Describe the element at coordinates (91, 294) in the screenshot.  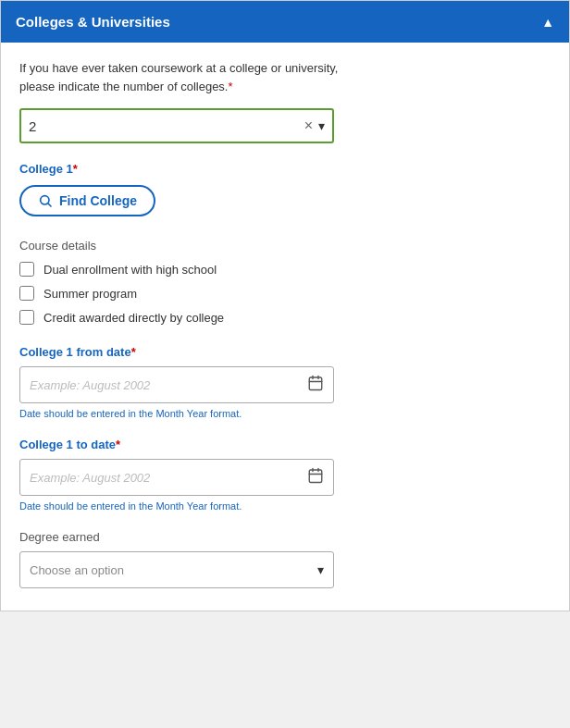
I see `summer-program-label: Summer program` at that location.